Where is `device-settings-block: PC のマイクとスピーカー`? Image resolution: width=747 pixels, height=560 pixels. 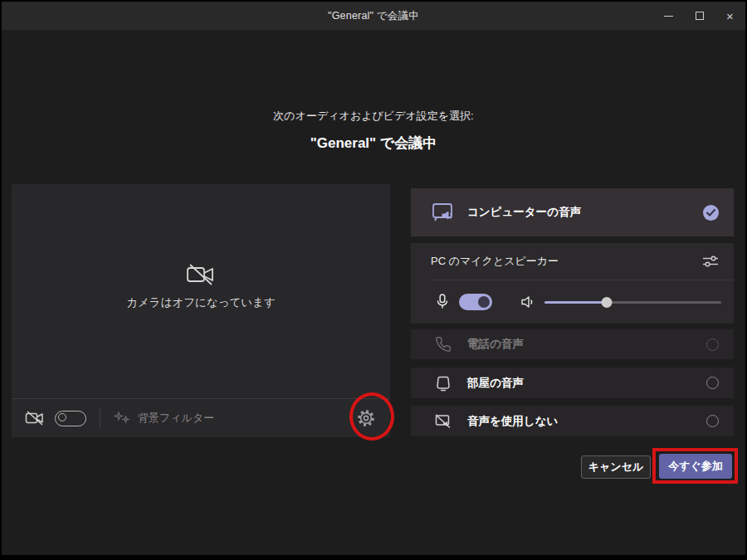 device-settings-block: PC のマイクとスピーカー is located at coordinates (573, 284).